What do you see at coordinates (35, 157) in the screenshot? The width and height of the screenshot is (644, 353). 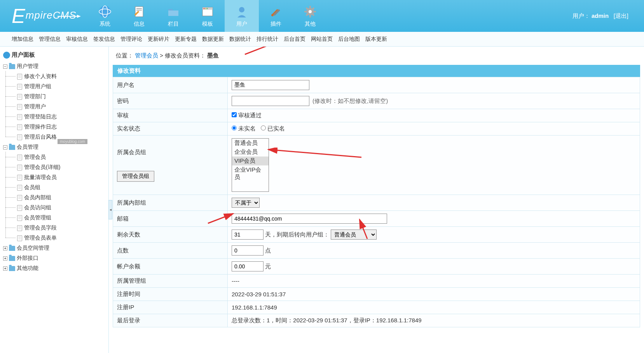 I see `tree-link: 管理会员` at bounding box center [35, 157].